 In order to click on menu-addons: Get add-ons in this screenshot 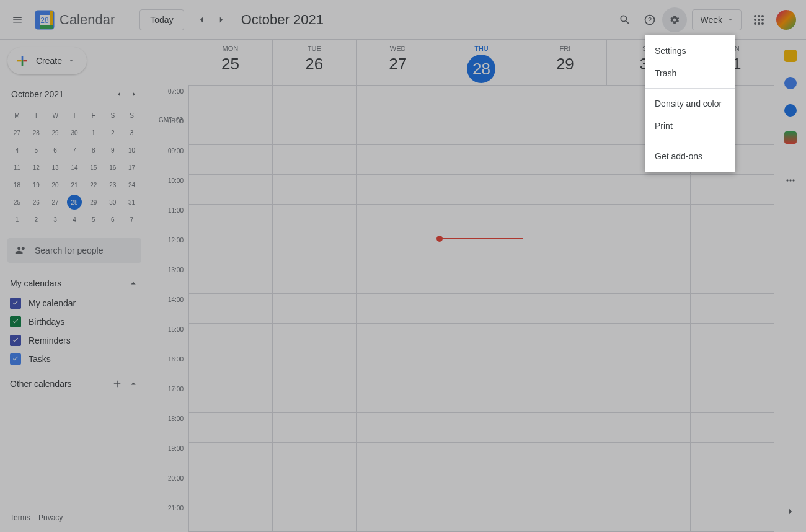, I will do `click(690, 156)`.